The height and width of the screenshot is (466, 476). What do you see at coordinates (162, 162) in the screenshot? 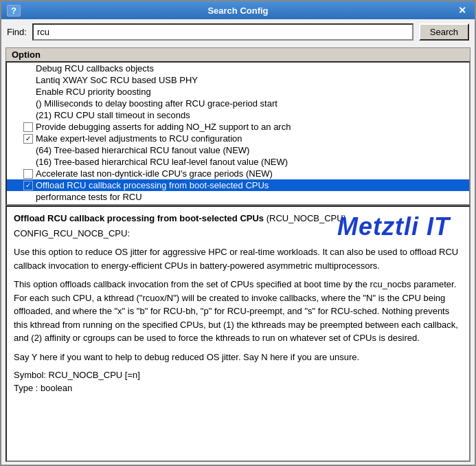
I see `list-item-label: (16) Tree-based hierarchical RCU leaf-le…` at bounding box center [162, 162].